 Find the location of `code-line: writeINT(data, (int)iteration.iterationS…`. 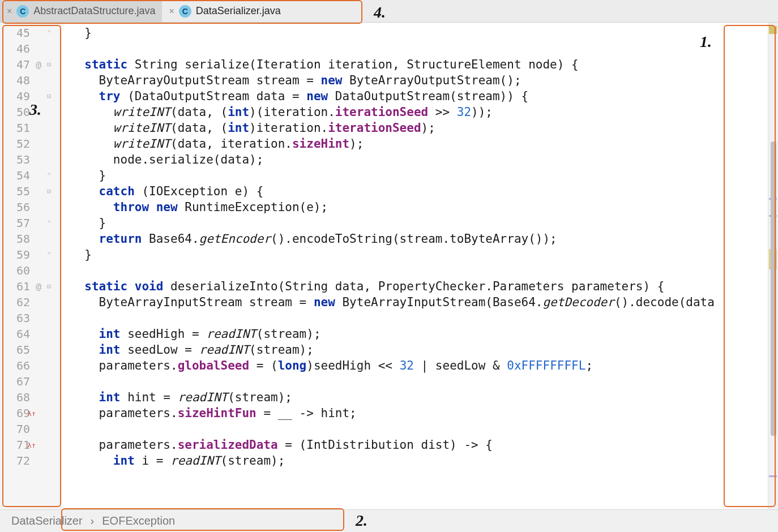

code-line: writeINT(data, (int)iteration.iterationS… is located at coordinates (419, 128).